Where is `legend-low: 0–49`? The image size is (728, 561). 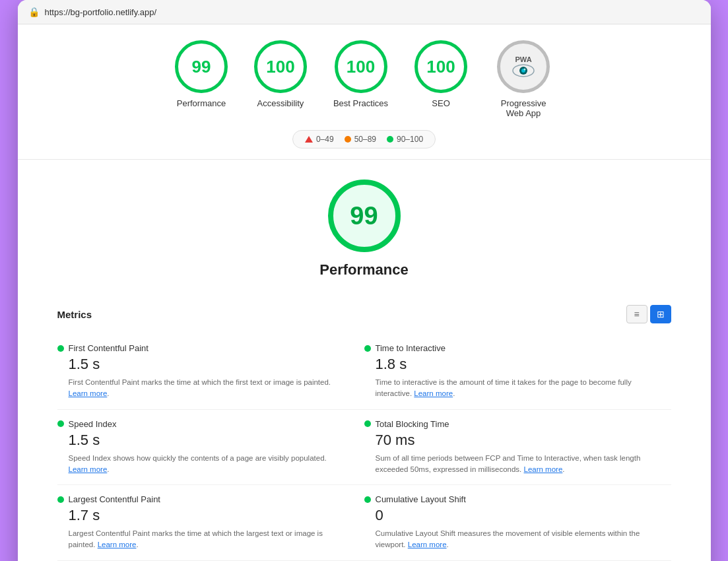 legend-low: 0–49 is located at coordinates (319, 139).